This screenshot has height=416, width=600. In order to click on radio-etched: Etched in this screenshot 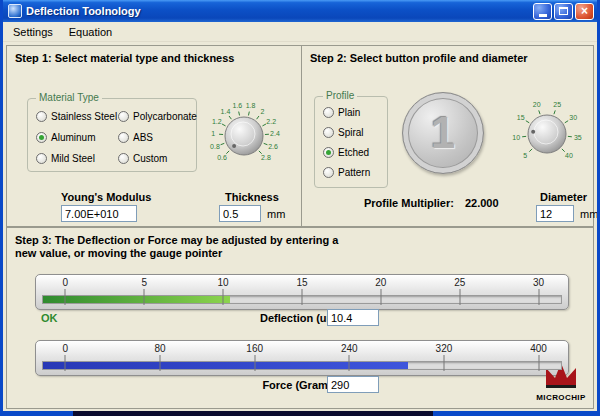, I will do `click(346, 152)`.